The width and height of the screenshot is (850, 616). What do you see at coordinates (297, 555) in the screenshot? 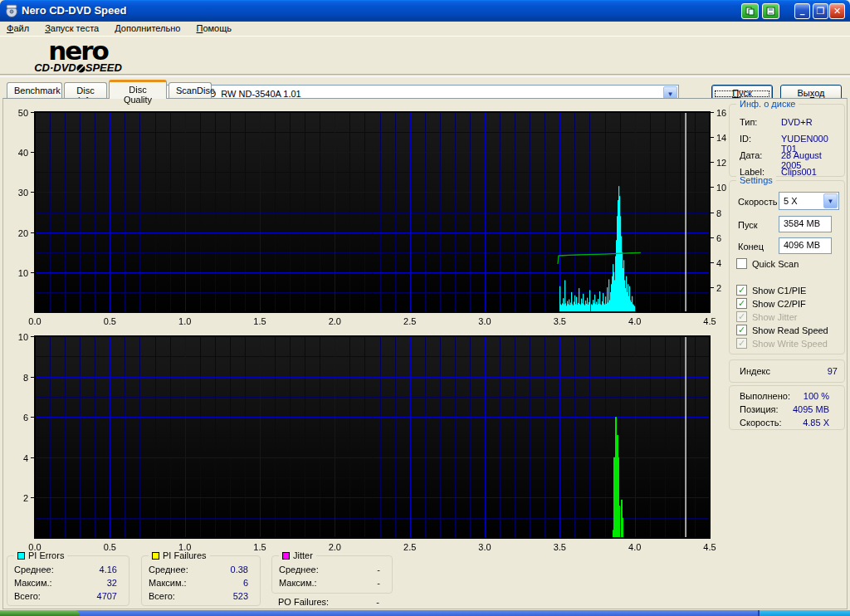
I see `jitter-legend: Jitter` at bounding box center [297, 555].